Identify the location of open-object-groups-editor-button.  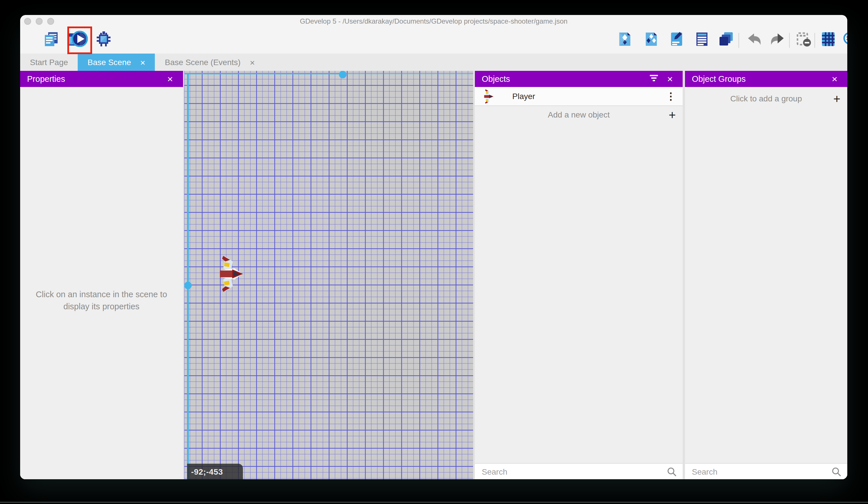
(651, 40).